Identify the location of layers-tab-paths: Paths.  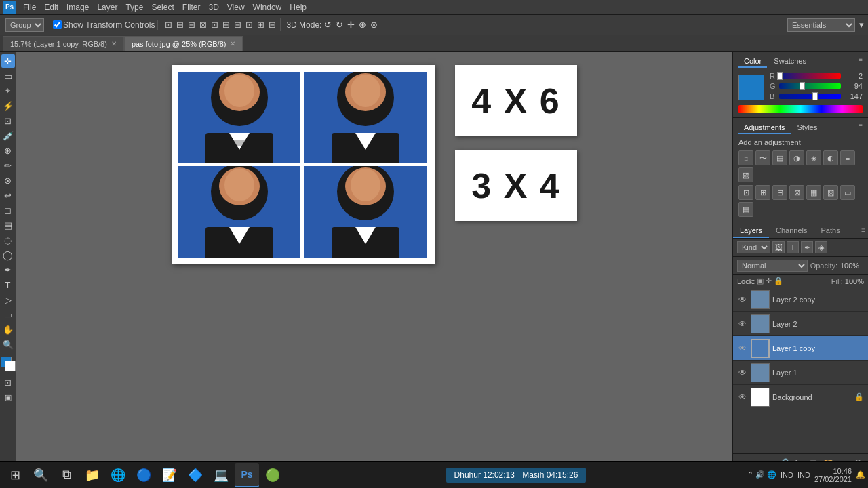
(831, 231).